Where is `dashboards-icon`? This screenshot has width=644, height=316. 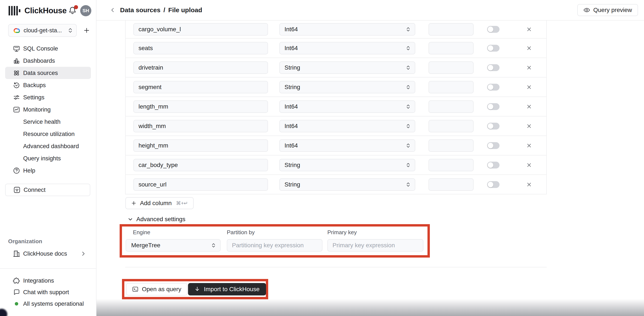
dashboards-icon is located at coordinates (16, 61).